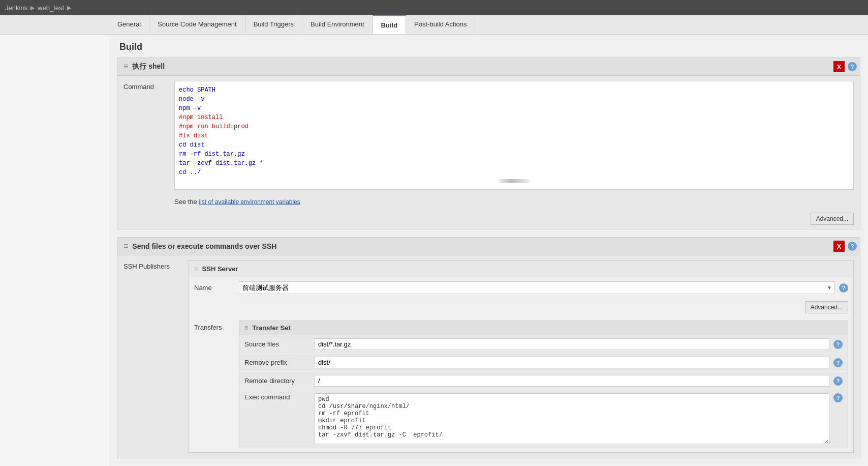 This screenshot has width=868, height=466. I want to click on ssh-advanced-row: Advanced..., so click(521, 307).